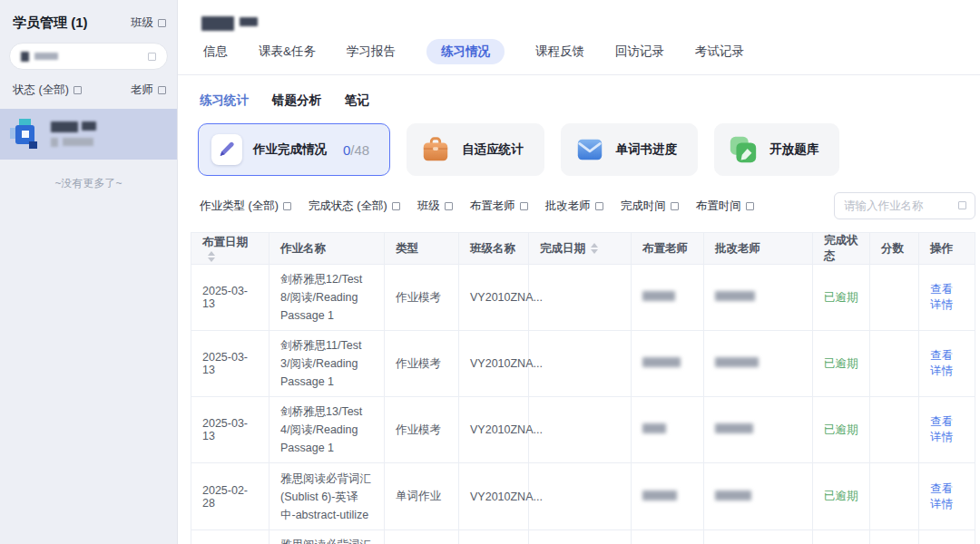 This screenshot has height=544, width=980. Describe the element at coordinates (230, 537) in the screenshot. I see `cell-assign-date: 2025-02-27` at that location.